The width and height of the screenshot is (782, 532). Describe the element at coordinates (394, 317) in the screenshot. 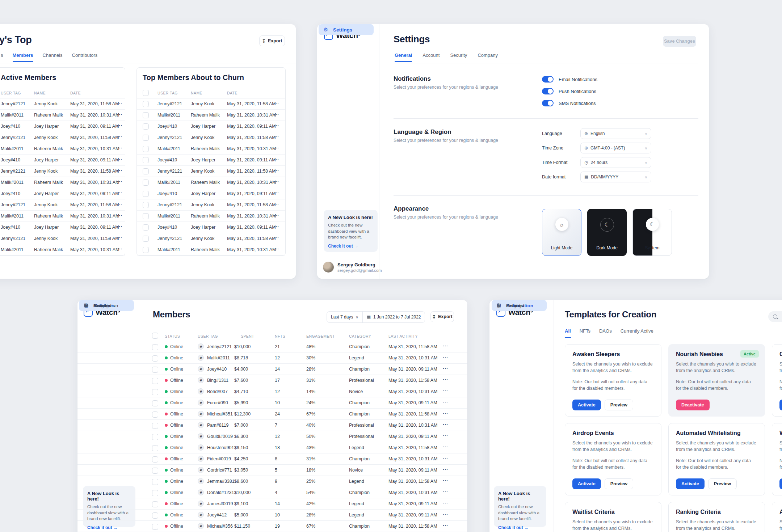

I see `date-range-picker: ▦ 1 Jun 2022 to 7 Jul 2022` at that location.